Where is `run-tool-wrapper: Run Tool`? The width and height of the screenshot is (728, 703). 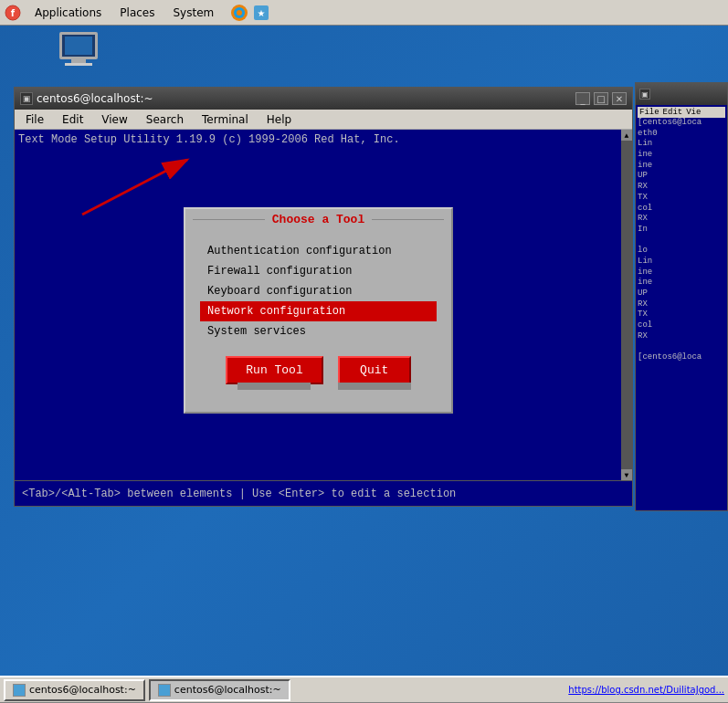
run-tool-wrapper: Run Tool is located at coordinates (274, 372).